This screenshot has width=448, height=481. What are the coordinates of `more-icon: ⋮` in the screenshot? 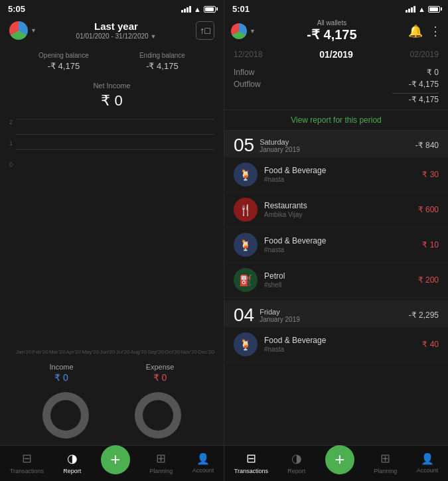 It's located at (435, 31).